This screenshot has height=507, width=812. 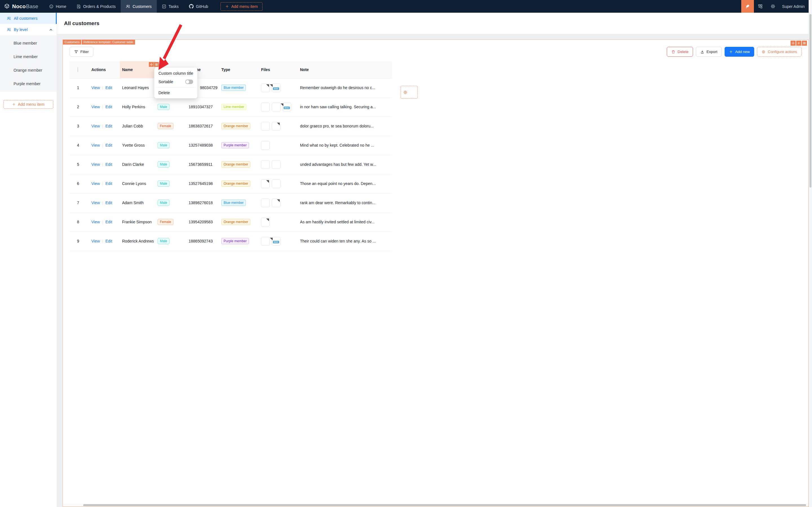 What do you see at coordinates (28, 57) in the screenshot?
I see `sidebar-item-lime-member: Lime member` at bounding box center [28, 57].